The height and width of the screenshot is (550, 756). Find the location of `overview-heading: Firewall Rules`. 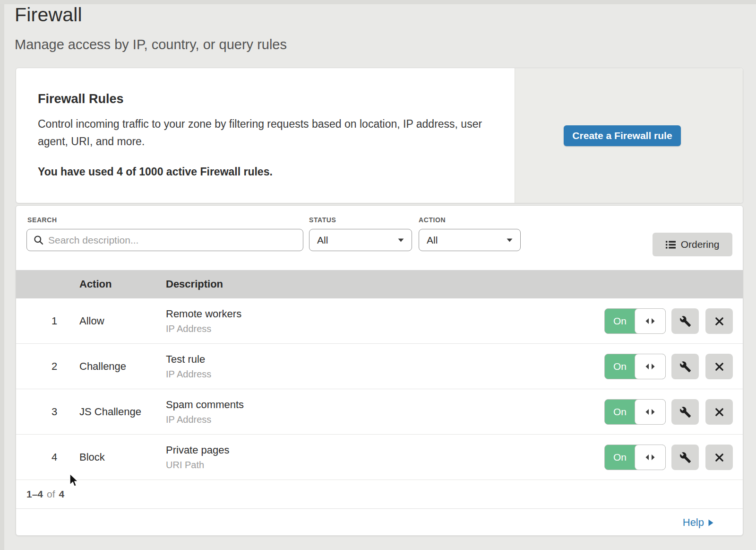

overview-heading: Firewall Rules is located at coordinates (81, 99).